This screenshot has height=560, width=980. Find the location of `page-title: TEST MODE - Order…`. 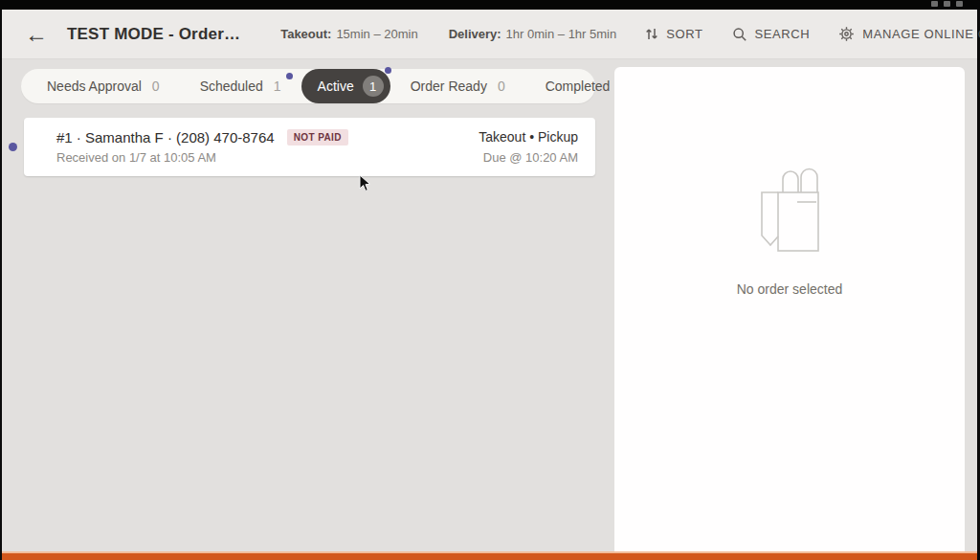

page-title: TEST MODE - Order… is located at coordinates (153, 34).